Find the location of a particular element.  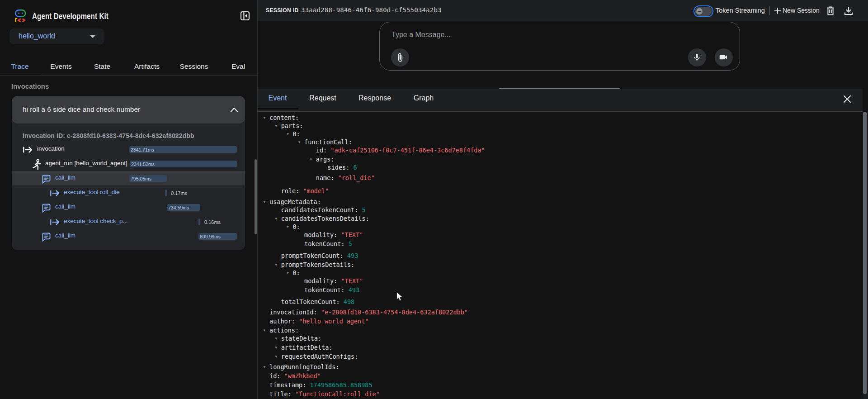

paperclip-icon is located at coordinates (400, 57).